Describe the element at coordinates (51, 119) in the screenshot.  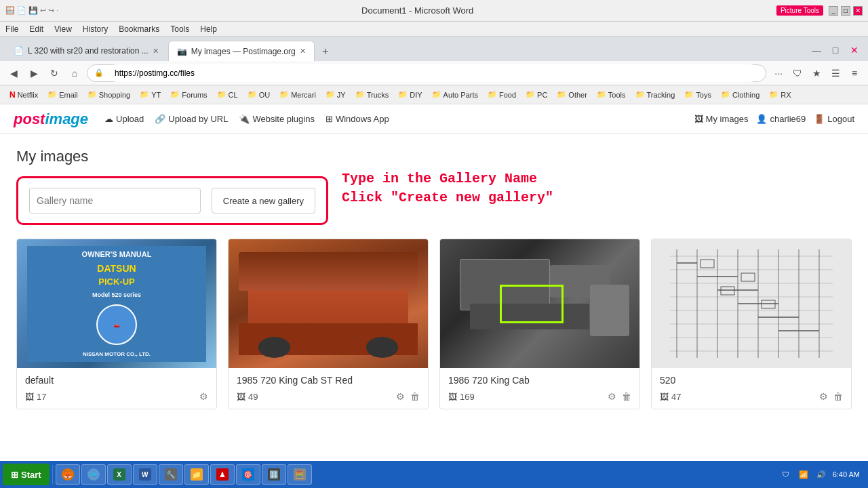
I see `postimage-logo: postimage` at that location.